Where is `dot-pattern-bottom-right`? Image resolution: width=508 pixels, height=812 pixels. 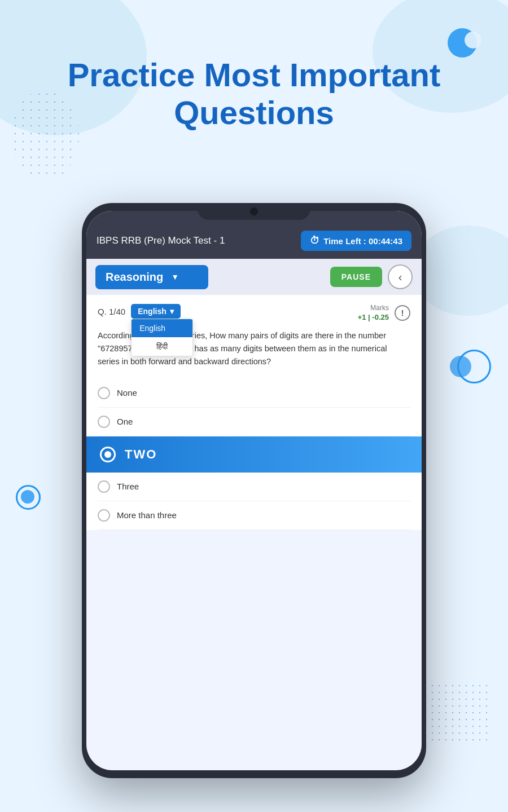 dot-pattern-bottom-right is located at coordinates (460, 713).